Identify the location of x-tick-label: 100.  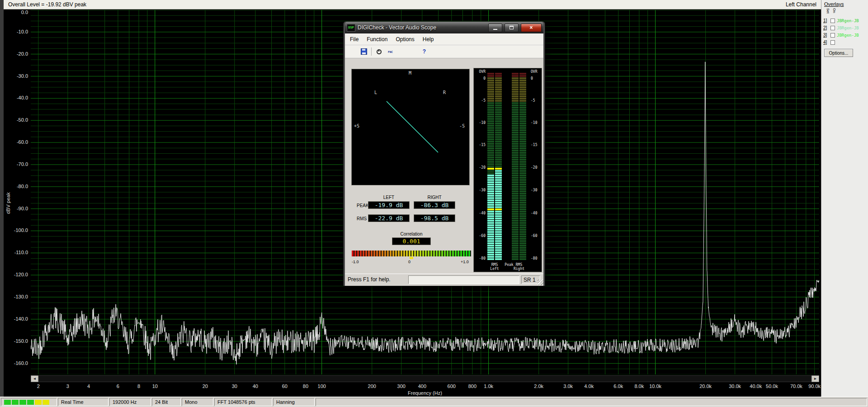
(322, 386).